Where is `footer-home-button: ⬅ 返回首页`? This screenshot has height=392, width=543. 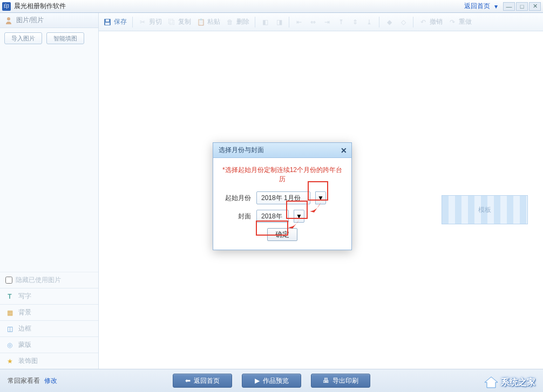
footer-home-button: ⬅ 返回首页 is located at coordinates (202, 381).